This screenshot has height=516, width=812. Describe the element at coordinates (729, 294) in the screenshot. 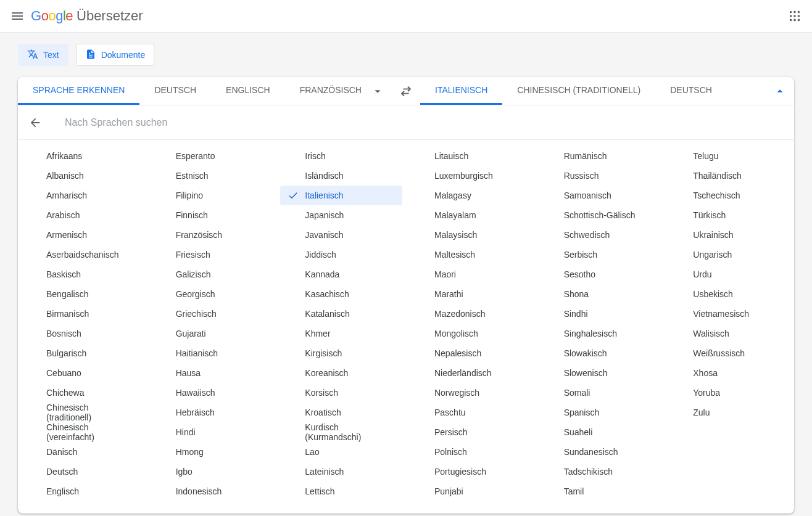

I see `language-option: Usbekisch` at that location.